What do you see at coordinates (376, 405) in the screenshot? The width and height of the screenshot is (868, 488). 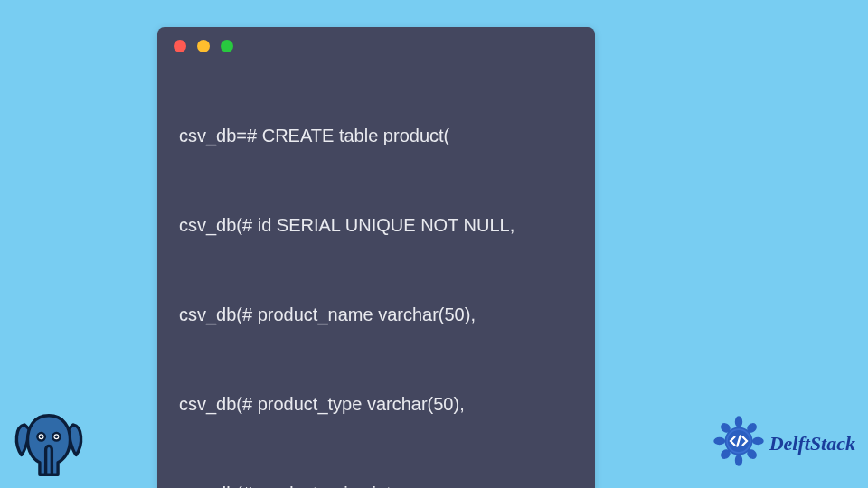 I see `code-line: csv_db(# product_type varchar(50),` at bounding box center [376, 405].